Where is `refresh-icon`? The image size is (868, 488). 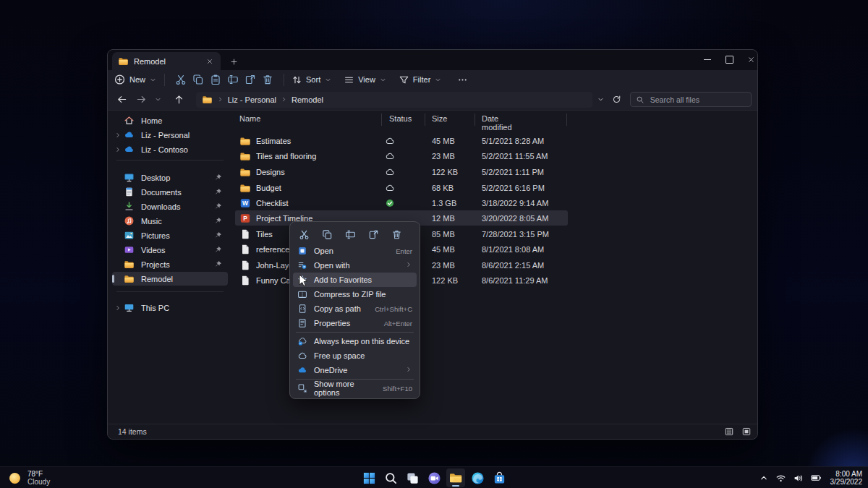 refresh-icon is located at coordinates (616, 100).